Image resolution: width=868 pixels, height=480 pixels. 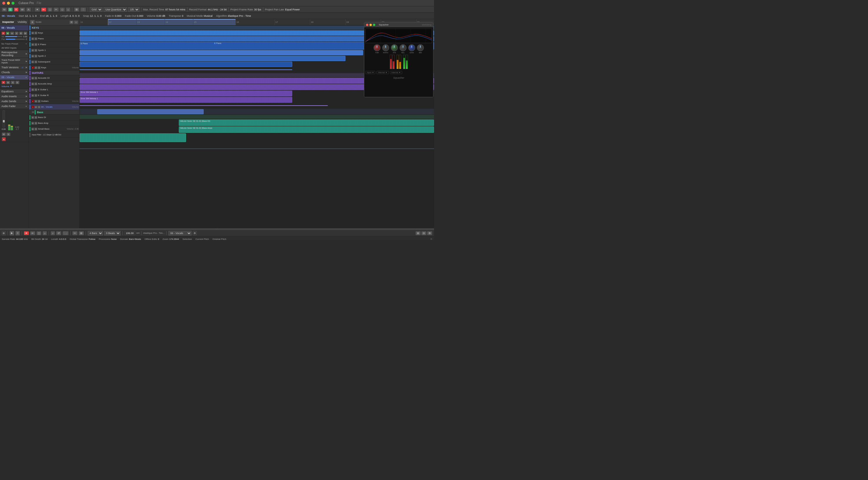 I want to click on tool-glue: ◇, so click(x=62, y=9).